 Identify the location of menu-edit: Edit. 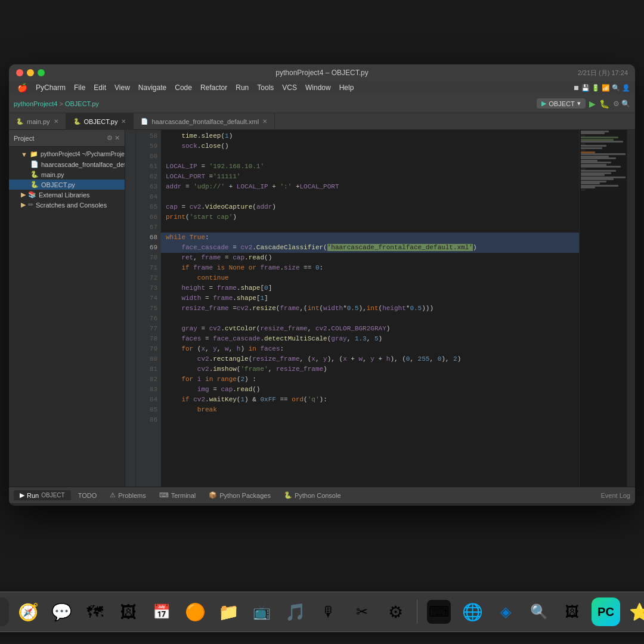
(100, 88).